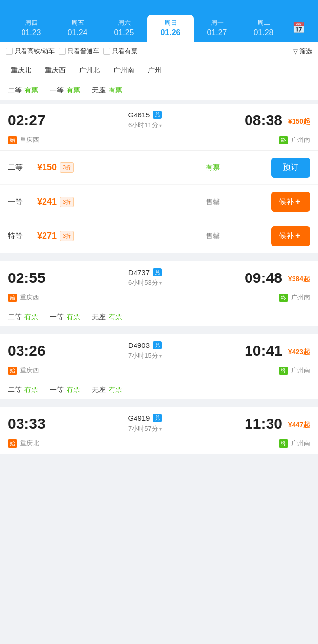 This screenshot has height=644, width=318. I want to click on ticket-class-row: 二等 ¥150 3折 有票 预订, so click(159, 168).